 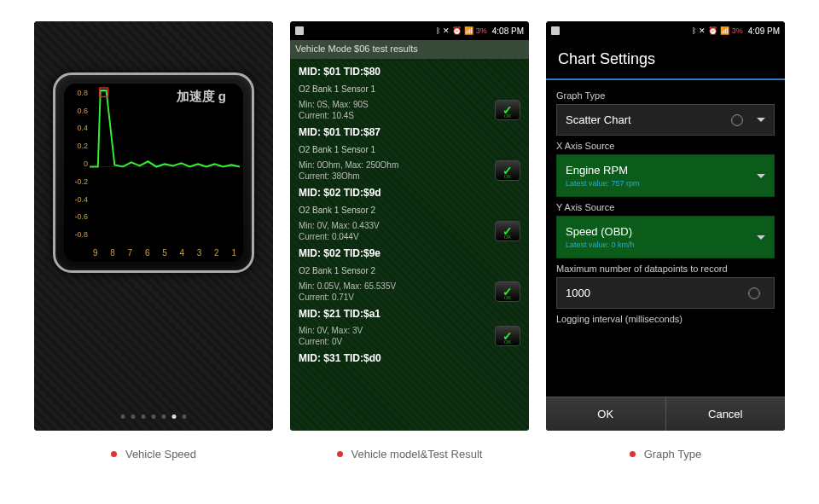 I want to click on max-datapoints-input: 1000, so click(x=665, y=293).